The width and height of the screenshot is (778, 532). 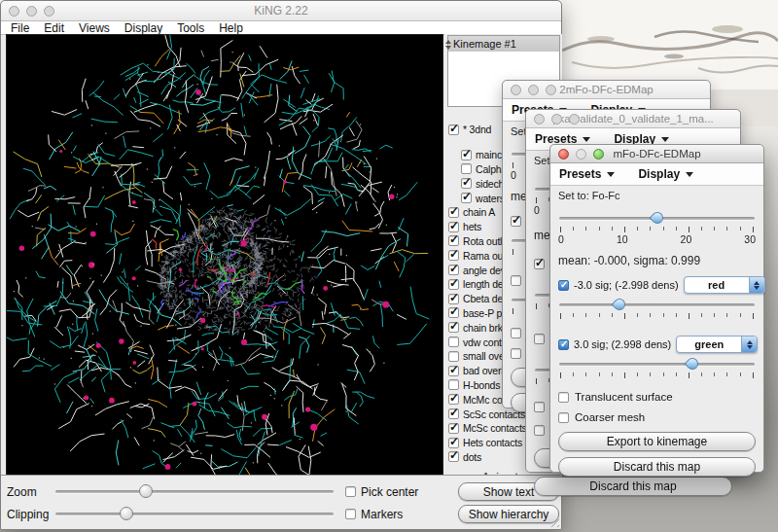 I want to click on zoom-slider, so click(x=197, y=492).